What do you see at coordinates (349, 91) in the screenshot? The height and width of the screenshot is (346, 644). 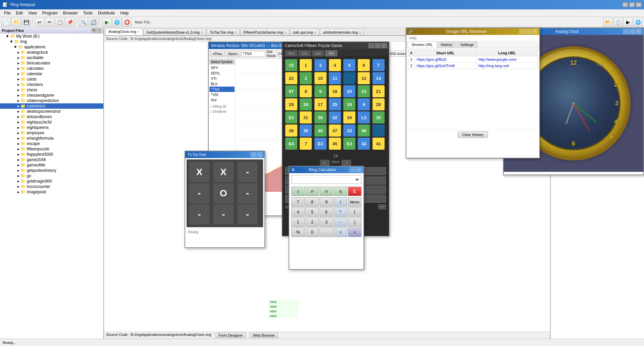 I see `puzzle-cell-20: 20` at bounding box center [349, 91].